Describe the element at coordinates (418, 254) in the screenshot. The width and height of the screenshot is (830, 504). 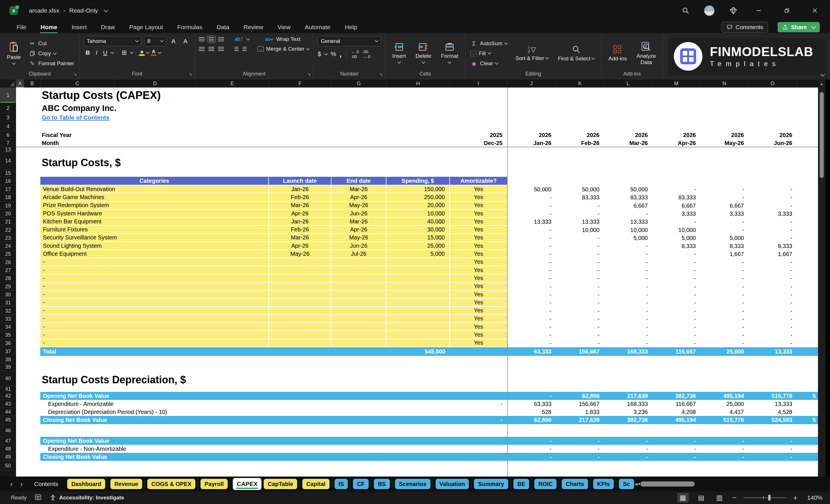
I see `capex-table-cell: 5,000` at that location.